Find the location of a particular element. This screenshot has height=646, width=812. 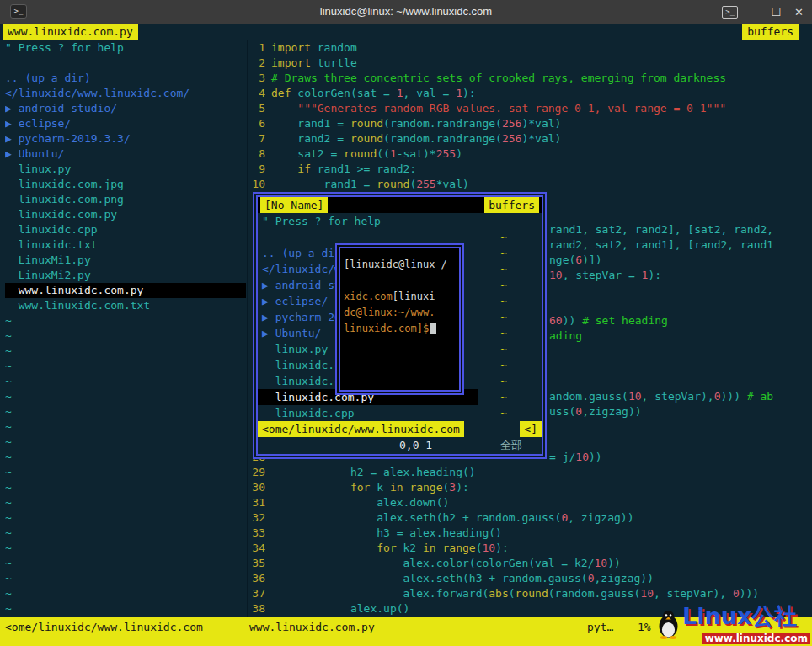

terminal-window-icon: >_ is located at coordinates (729, 12).